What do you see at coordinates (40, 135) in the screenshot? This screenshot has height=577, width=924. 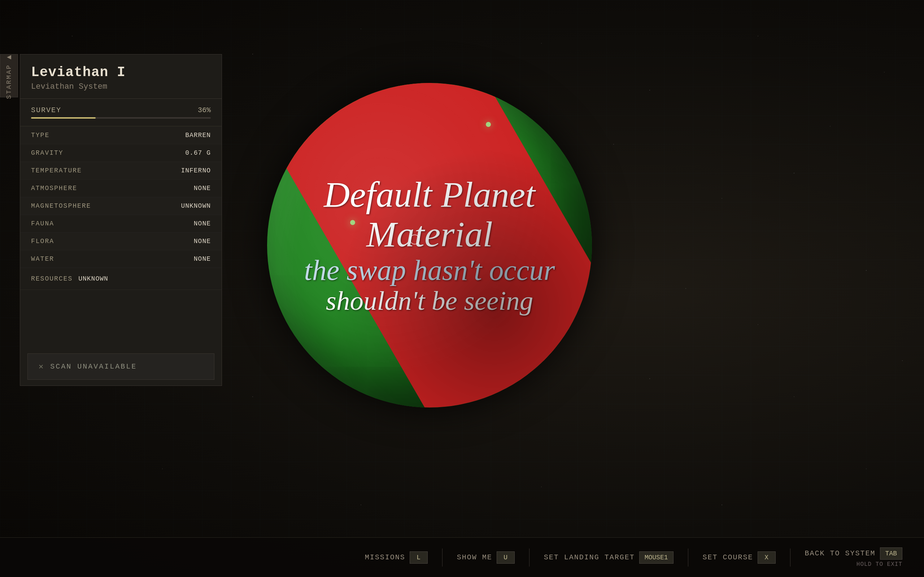 I see `stat-key: TYPE` at bounding box center [40, 135].